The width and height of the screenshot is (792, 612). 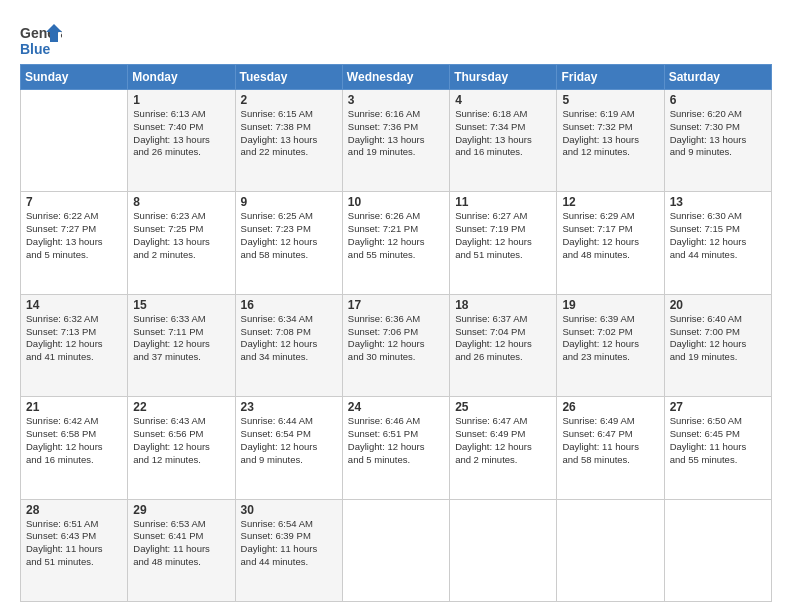 What do you see at coordinates (718, 236) in the screenshot?
I see `day-info: Sunrise: 6:30 AM Sunset: 7:15 PM Dayligh…` at bounding box center [718, 236].